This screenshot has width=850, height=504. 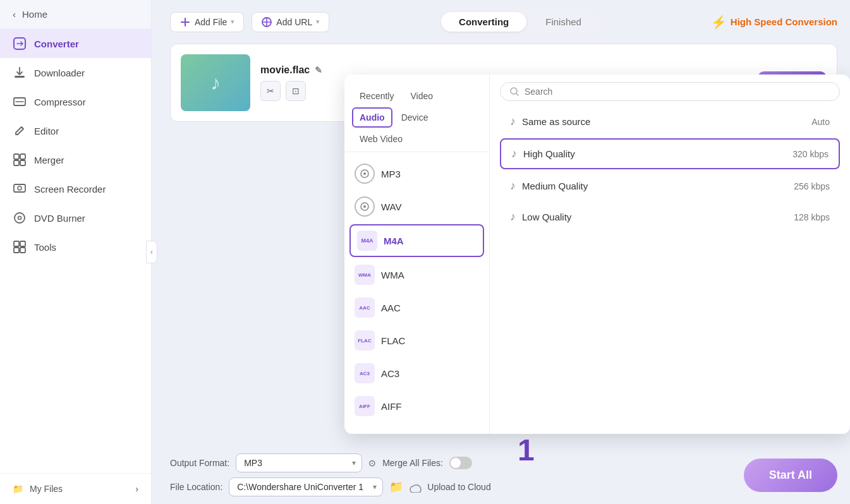 What do you see at coordinates (513, 121) in the screenshot?
I see `quality-music-icon-1: ♪` at bounding box center [513, 121].